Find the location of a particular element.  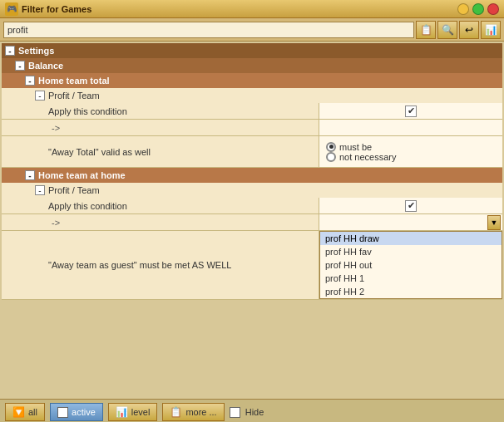

arrow-2-right: ▼ is located at coordinates (411, 223).